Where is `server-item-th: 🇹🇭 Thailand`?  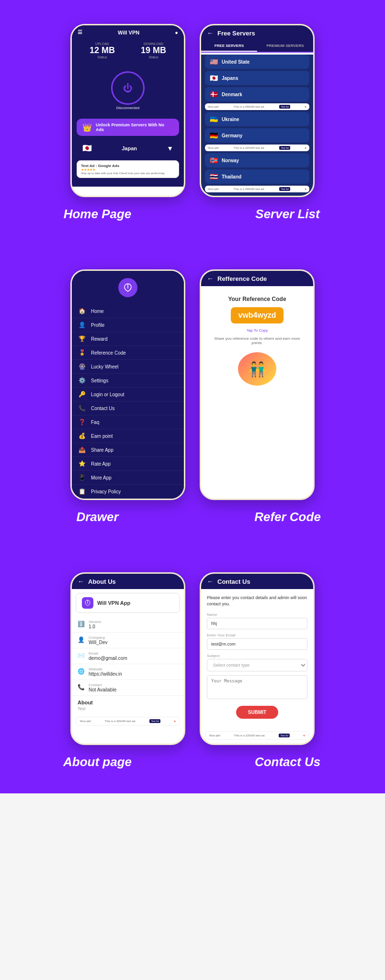 server-item-th: 🇹🇭 Thailand is located at coordinates (257, 177).